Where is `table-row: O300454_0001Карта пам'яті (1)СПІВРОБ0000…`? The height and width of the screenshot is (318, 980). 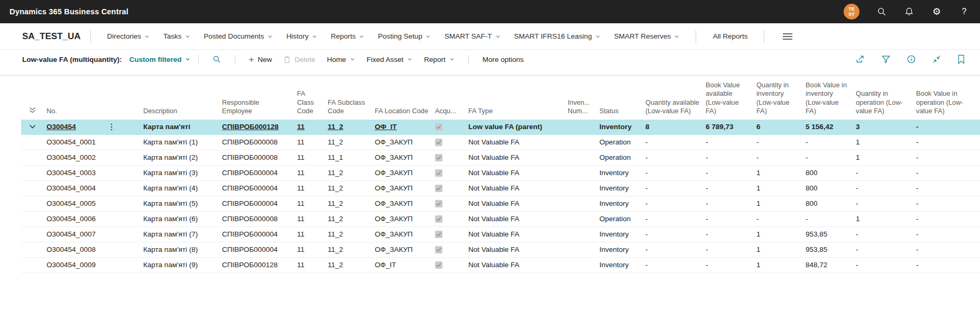 table-row: O300454_0001Карта пам'яті (1)СПІВРОБ0000… is located at coordinates (501, 143).